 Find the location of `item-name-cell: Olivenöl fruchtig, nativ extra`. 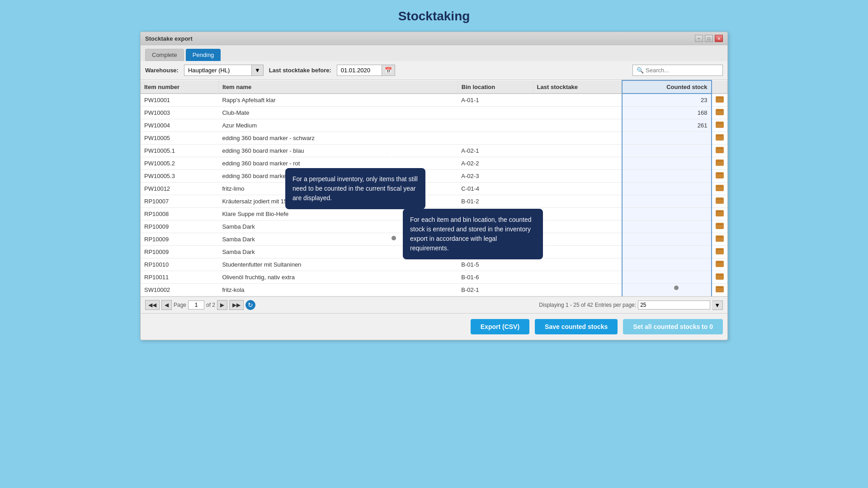

item-name-cell: Olivenöl fruchtig, nativ extra is located at coordinates (338, 277).